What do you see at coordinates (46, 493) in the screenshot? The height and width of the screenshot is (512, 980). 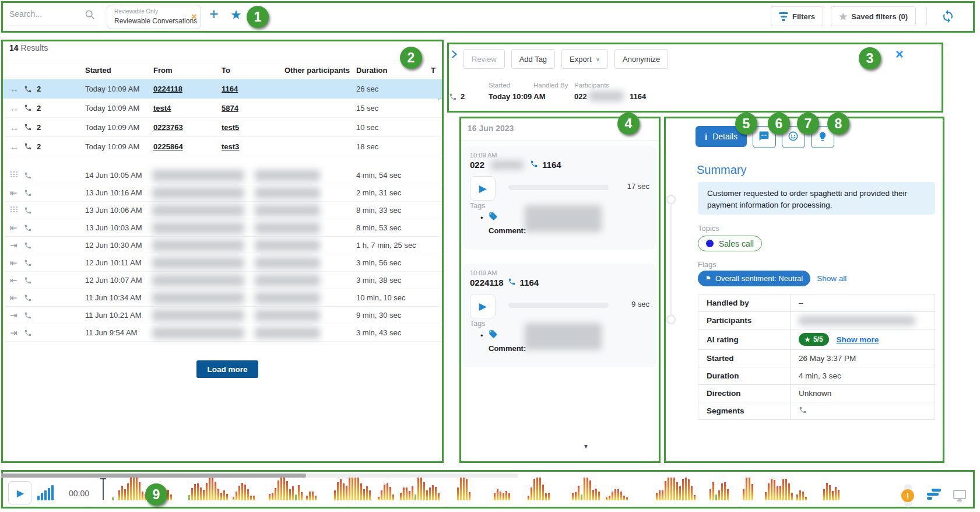 I see `volume-icon` at bounding box center [46, 493].